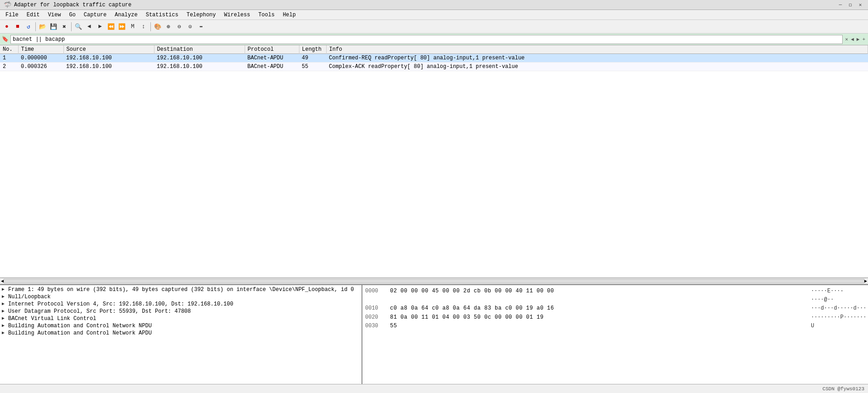 This screenshot has width=868, height=393. Describe the element at coordinates (7, 27) in the screenshot. I see `start-capture-button: ●` at that location.